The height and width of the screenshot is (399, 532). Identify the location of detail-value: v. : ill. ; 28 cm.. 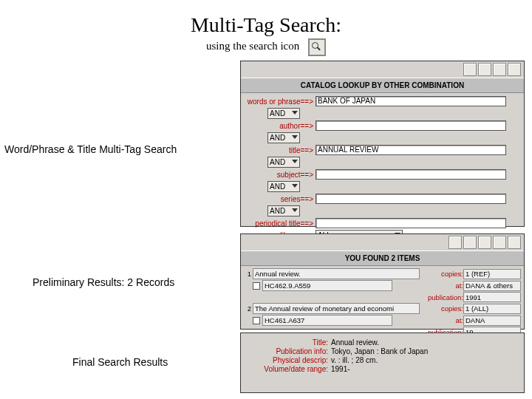
(426, 361).